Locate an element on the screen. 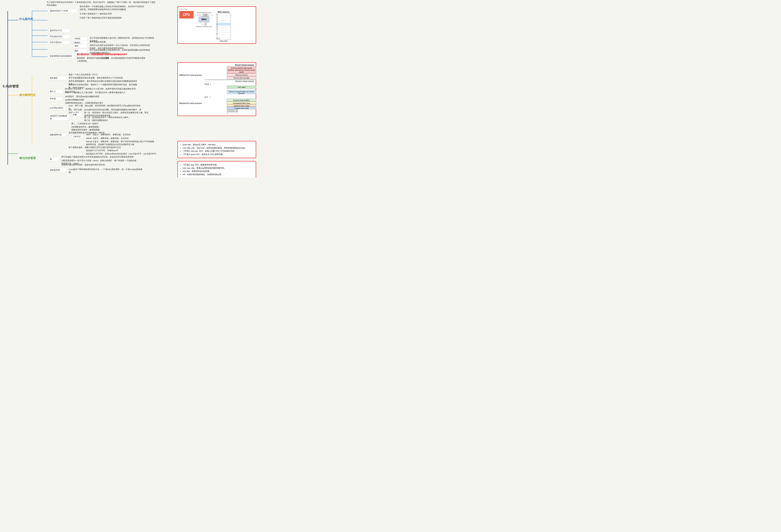 Image resolution: width=781 pixels, height=532 pixels. mem-addr-3: 3: is located at coordinates (223, 22).